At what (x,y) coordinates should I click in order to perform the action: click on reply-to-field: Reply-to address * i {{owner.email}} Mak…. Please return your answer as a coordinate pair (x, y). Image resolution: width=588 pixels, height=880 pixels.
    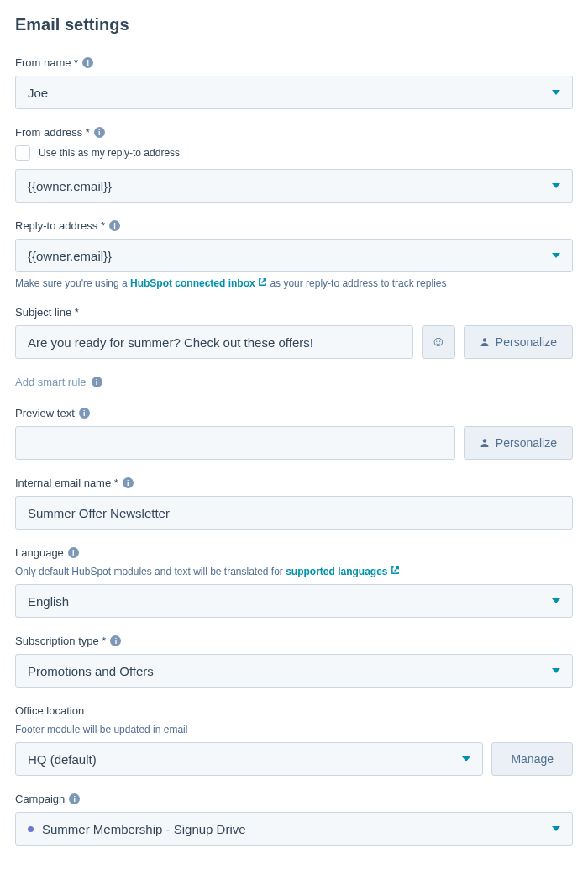
    Looking at the image, I should click on (294, 254).